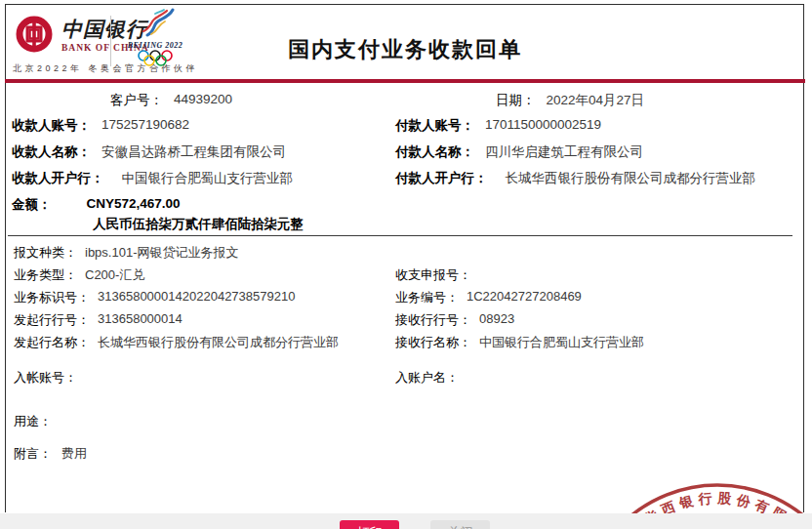  Describe the element at coordinates (38, 422) in the screenshot. I see `purpose-row: 用途：` at that location.